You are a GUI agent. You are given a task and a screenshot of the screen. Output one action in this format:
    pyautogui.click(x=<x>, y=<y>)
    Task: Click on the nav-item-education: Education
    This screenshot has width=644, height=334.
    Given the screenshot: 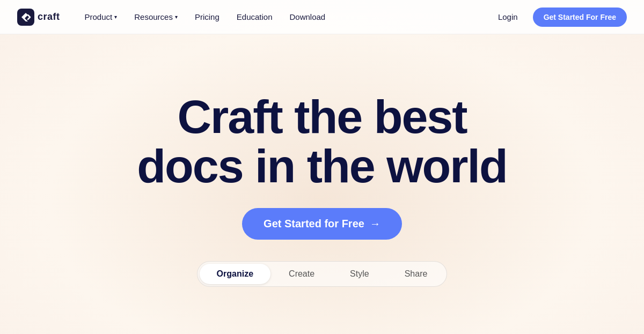 What is the action you would take?
    pyautogui.click(x=254, y=17)
    